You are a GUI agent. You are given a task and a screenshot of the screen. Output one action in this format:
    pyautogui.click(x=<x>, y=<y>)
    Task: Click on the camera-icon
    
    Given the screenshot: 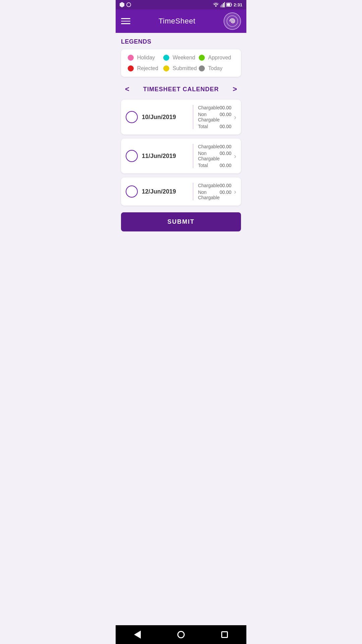 What is the action you would take?
    pyautogui.click(x=129, y=5)
    